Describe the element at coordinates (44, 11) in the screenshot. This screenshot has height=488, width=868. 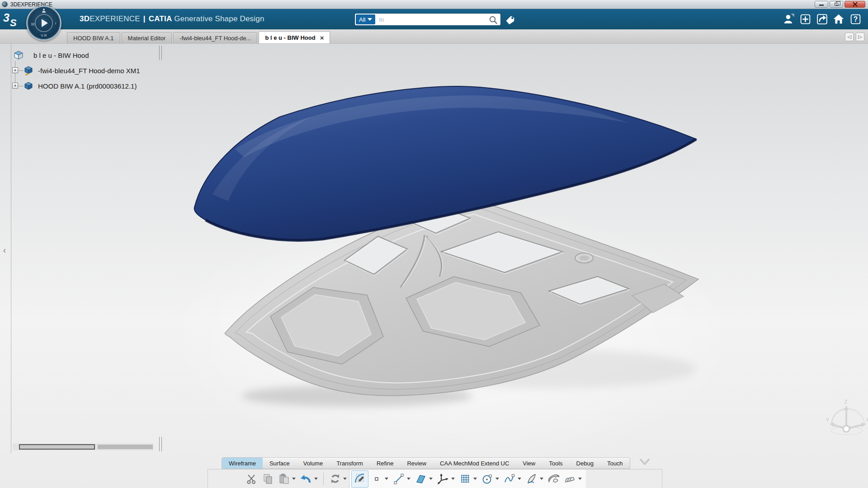
I see `compass-social-icon` at that location.